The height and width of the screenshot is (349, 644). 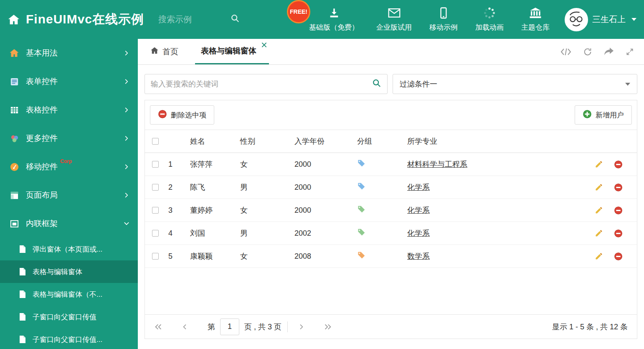 What do you see at coordinates (266, 84) in the screenshot?
I see `keyword-search-box` at bounding box center [266, 84].